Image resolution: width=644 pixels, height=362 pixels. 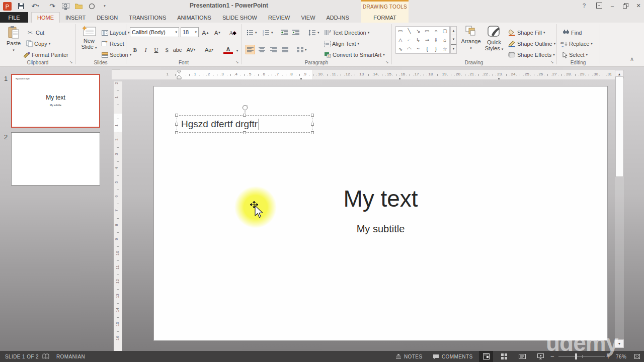 What do you see at coordinates (354, 55) in the screenshot?
I see `convert-smartart-button: Convert to SmartArt▾` at bounding box center [354, 55].